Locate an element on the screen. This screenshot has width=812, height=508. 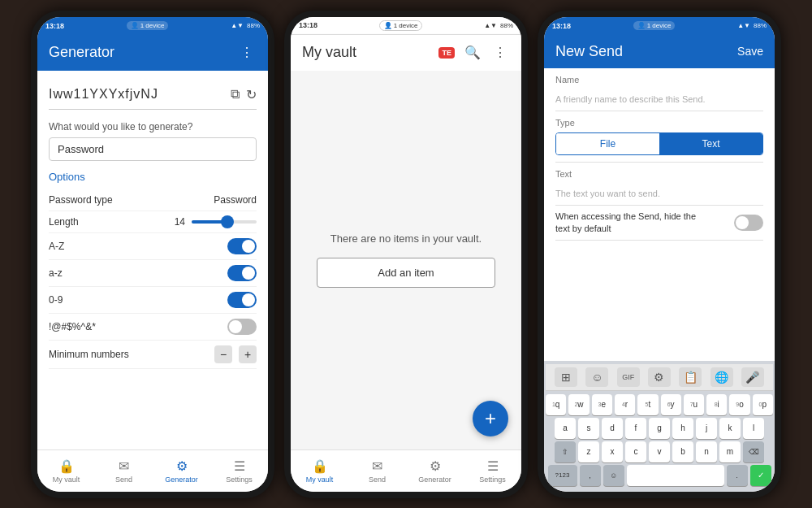
kb-backspace-key: ⌫ is located at coordinates (754, 452).